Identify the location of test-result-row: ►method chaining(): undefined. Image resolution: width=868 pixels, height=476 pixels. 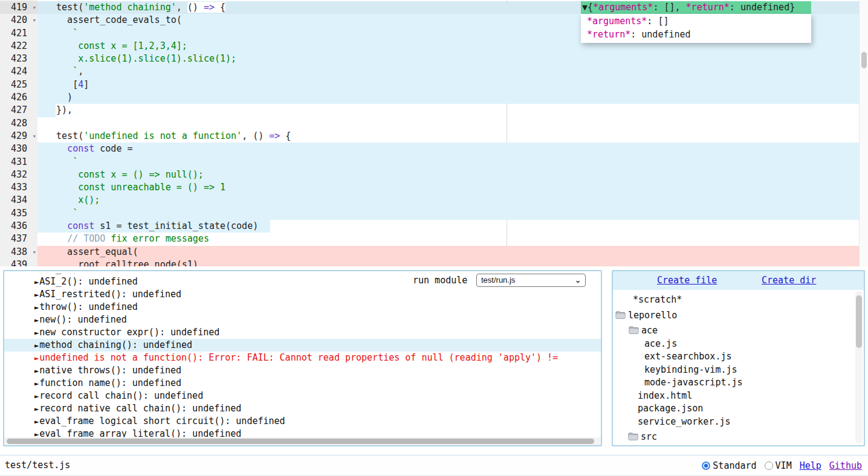
(302, 346).